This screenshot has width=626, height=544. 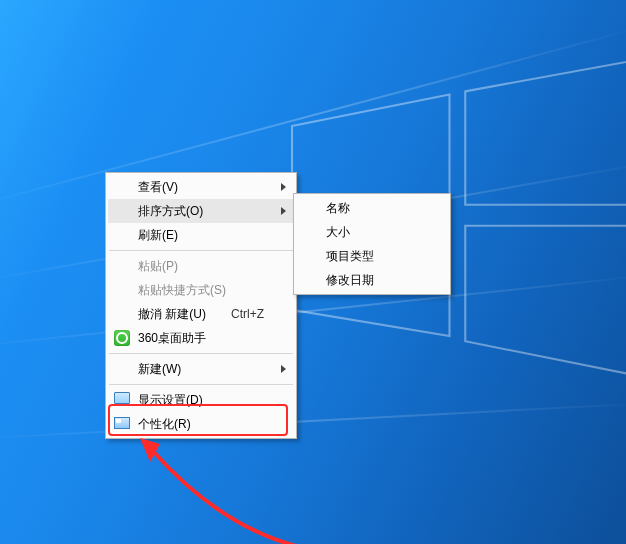 What do you see at coordinates (201, 400) in the screenshot?
I see `menu-item-display-settings: 显示设置(D)` at bounding box center [201, 400].